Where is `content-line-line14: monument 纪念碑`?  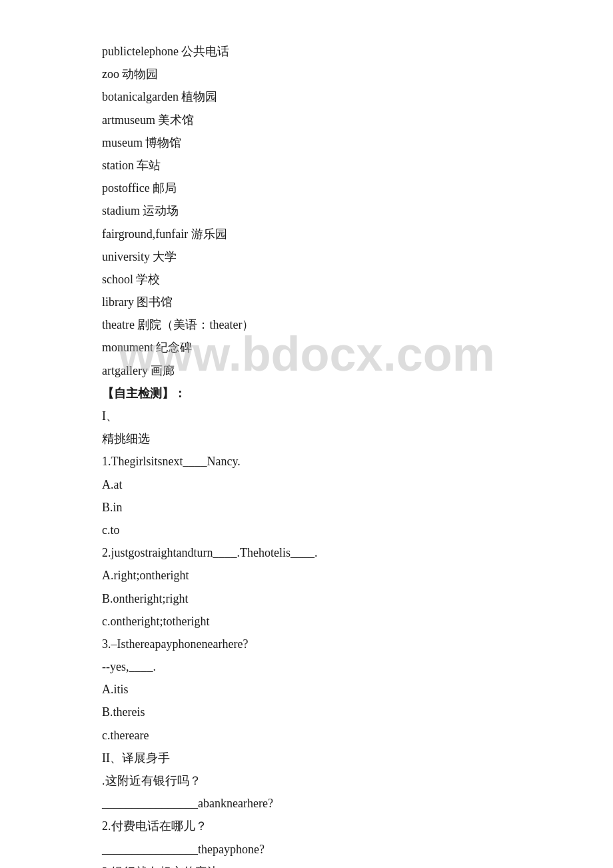
content-line-line14: monument 纪念碑 is located at coordinates (306, 347).